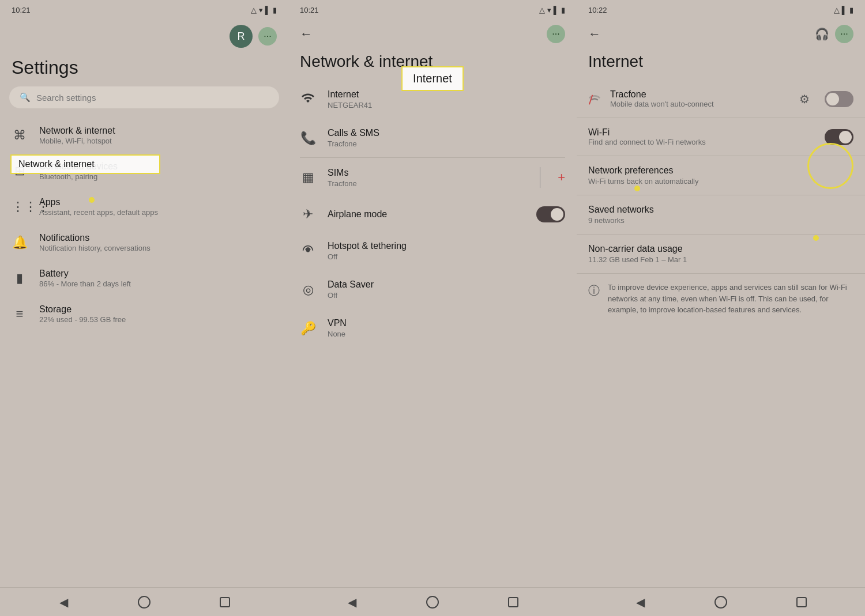  I want to click on calls-title: Calls & SMS, so click(446, 133).